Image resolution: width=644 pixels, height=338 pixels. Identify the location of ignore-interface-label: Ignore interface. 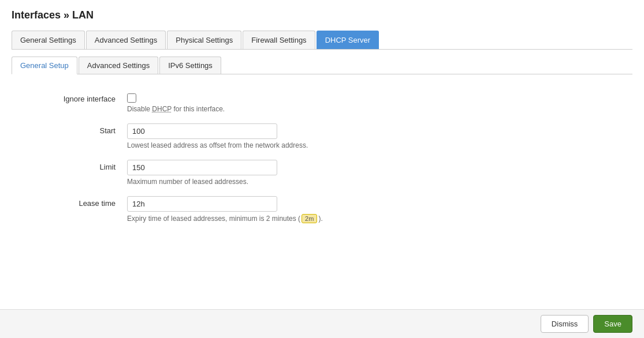
(69, 97).